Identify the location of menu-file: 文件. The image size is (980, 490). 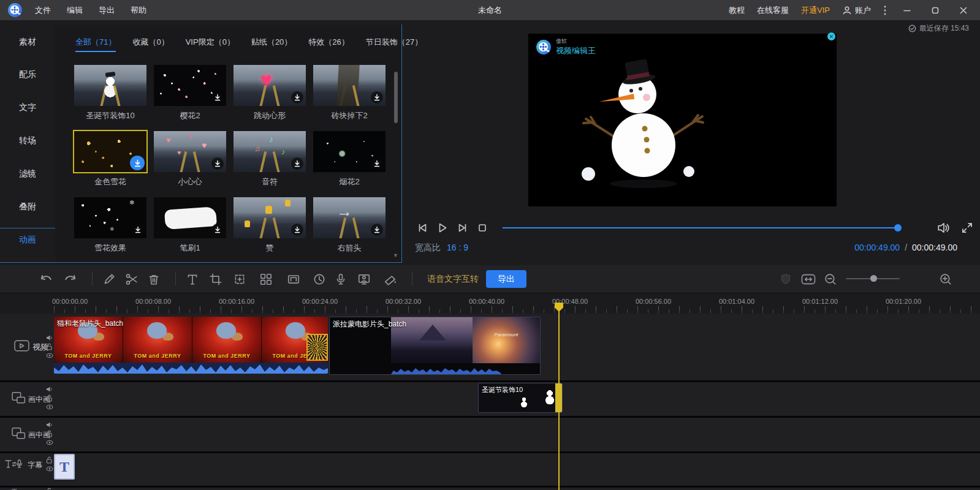
(43, 10).